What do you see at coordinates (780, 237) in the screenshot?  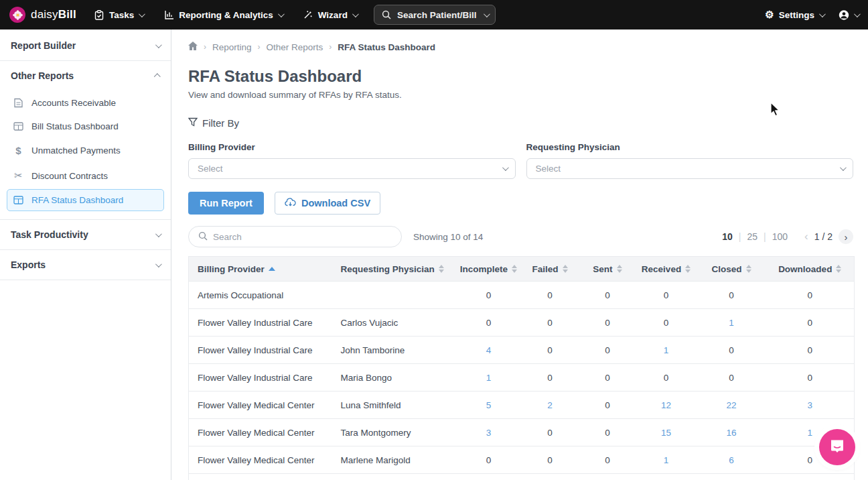 I see `page-size-100: 100` at bounding box center [780, 237].